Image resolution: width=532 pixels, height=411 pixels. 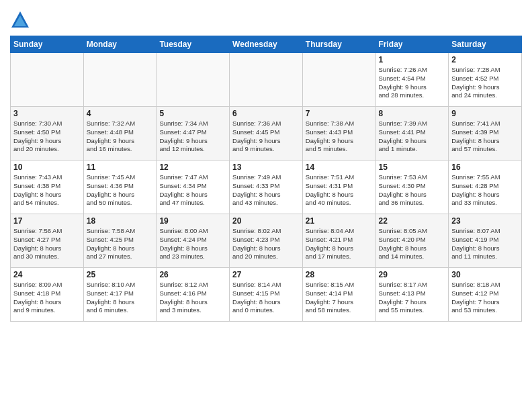 I want to click on calendar-cell: 4Sunrise: 7:32 AM Sunset: 4:48 PM Daylig…, so click(x=120, y=134).